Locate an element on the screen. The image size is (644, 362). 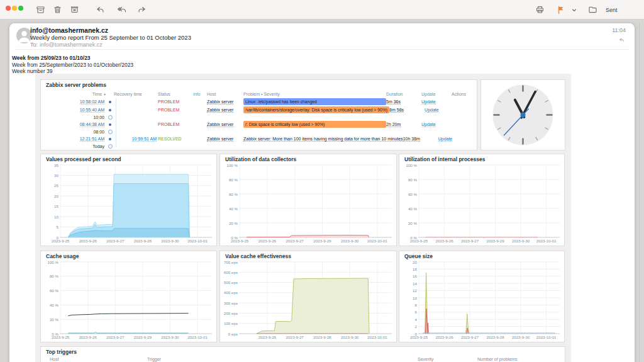
email-subject: Weekly demo report From 25 September to … is located at coordinates (111, 38).